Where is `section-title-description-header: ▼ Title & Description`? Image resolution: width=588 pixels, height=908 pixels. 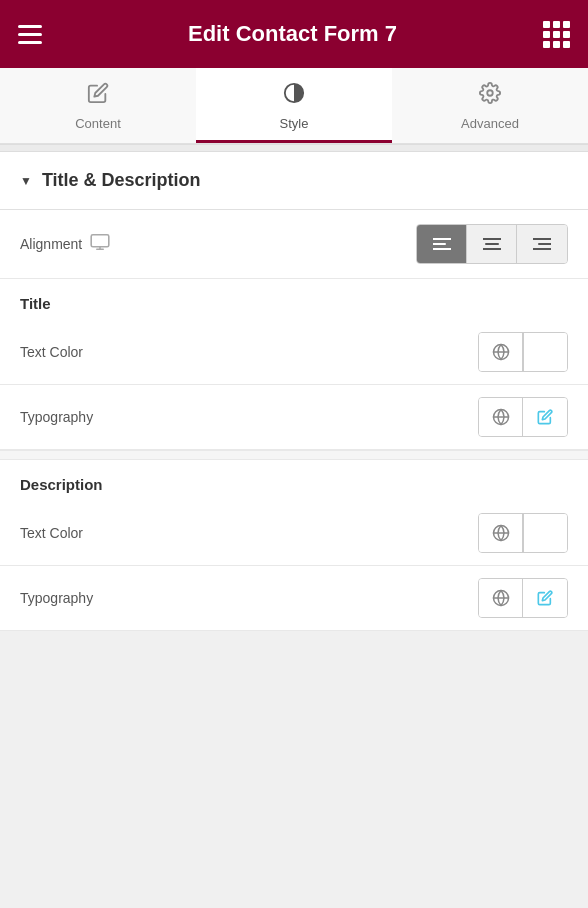 section-title-description-header: ▼ Title & Description is located at coordinates (294, 180).